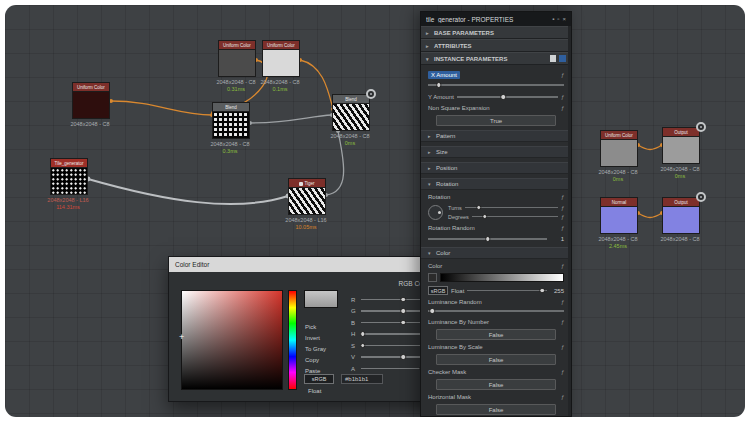 This screenshot has height=422, width=750. What do you see at coordinates (393, 357) in the screenshot?
I see `value-slider` at bounding box center [393, 357].